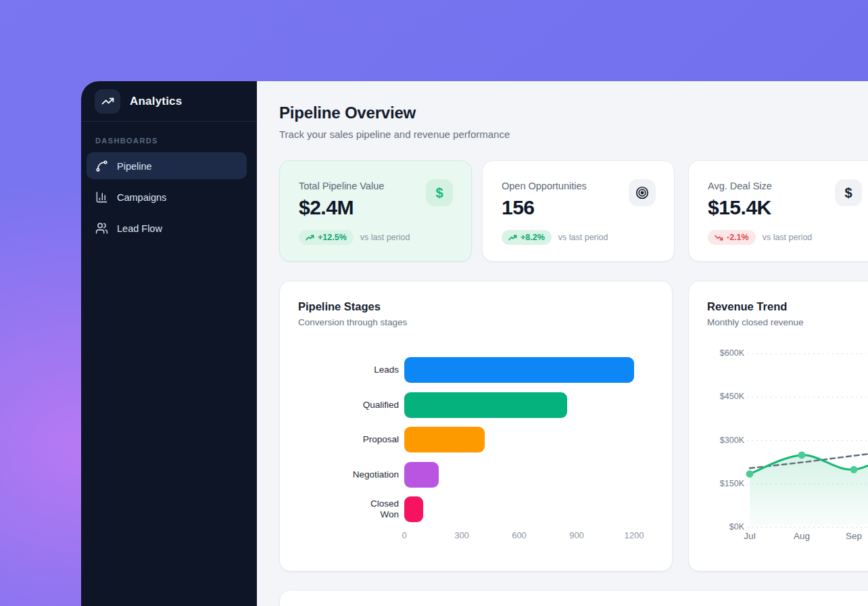  I want to click on kpi-row: Total Pipeline Value $2.4M +12.5% vs las…, so click(573, 211).